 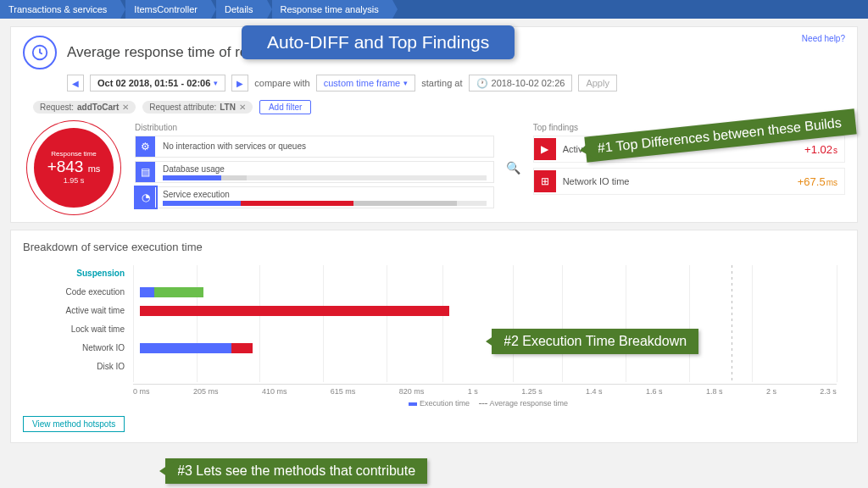 What do you see at coordinates (439, 107) in the screenshot?
I see `filter-chips: Request: addToCart ✕ Request attribute: …` at bounding box center [439, 107].